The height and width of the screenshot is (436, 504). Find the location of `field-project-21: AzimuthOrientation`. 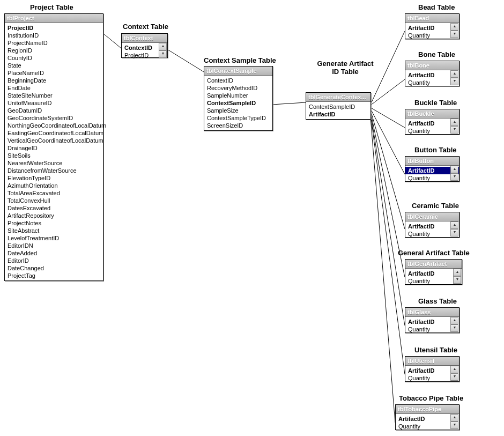

field-project-21: AzimuthOrientation is located at coordinates (54, 186).